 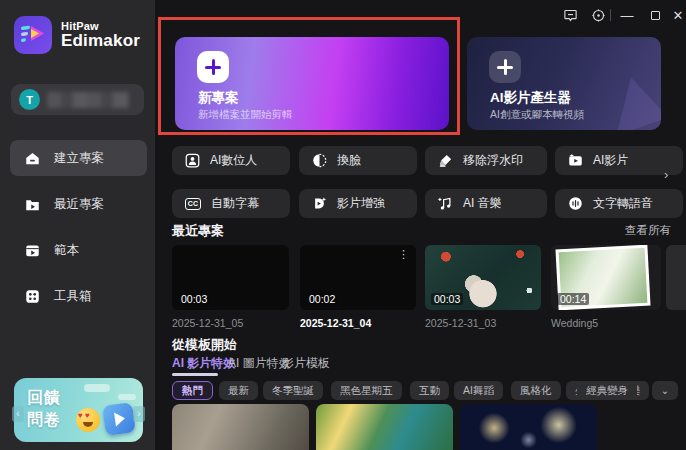 What do you see at coordinates (208, 323) in the screenshot?
I see `project-name: 2025-12-31_05` at bounding box center [208, 323].